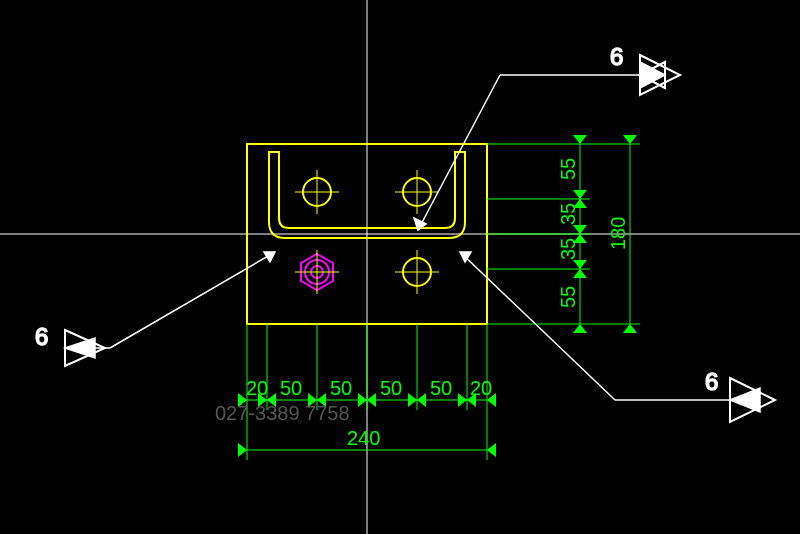  I want to click on dim-50-1: 50, so click(291, 388).